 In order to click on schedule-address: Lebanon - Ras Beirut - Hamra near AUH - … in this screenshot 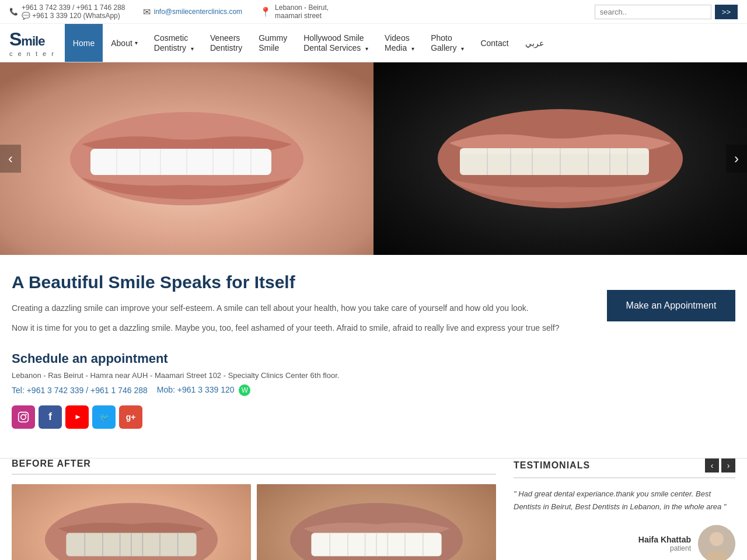, I will do `click(301, 376)`.